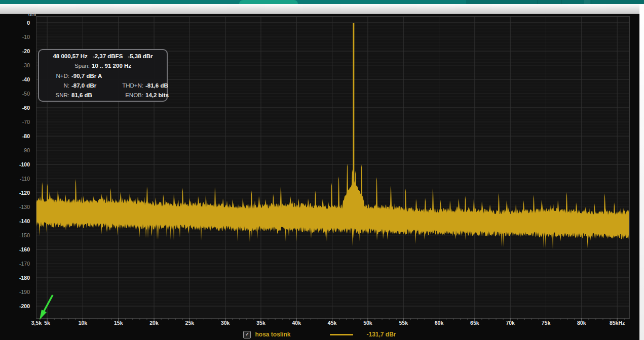 The image size is (644, 340). What do you see at coordinates (368, 323) in the screenshot?
I see `x-tick-label: 50k` at bounding box center [368, 323].